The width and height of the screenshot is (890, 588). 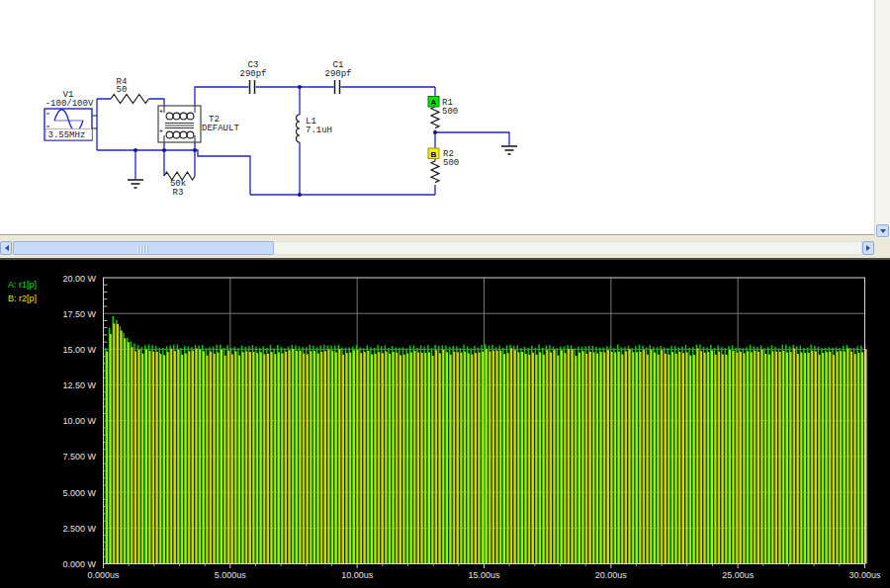 I want to click on ground-symbol-left, so click(x=135, y=184).